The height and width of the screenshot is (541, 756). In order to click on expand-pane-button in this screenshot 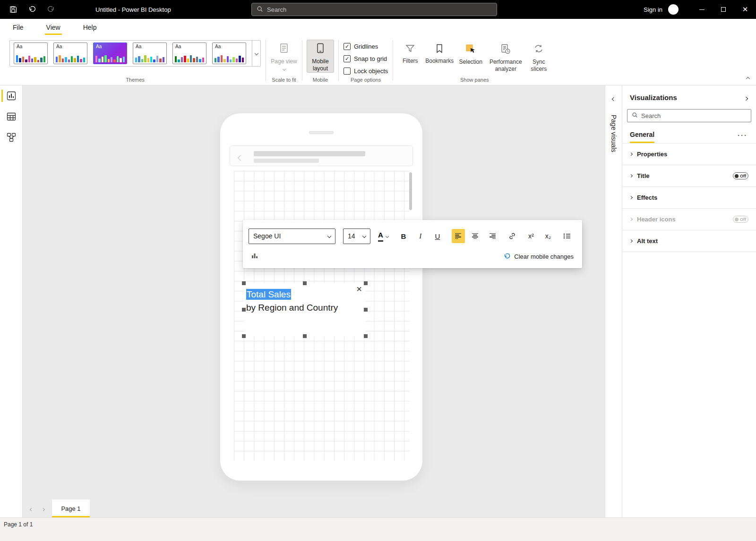, I will do `click(614, 98)`.